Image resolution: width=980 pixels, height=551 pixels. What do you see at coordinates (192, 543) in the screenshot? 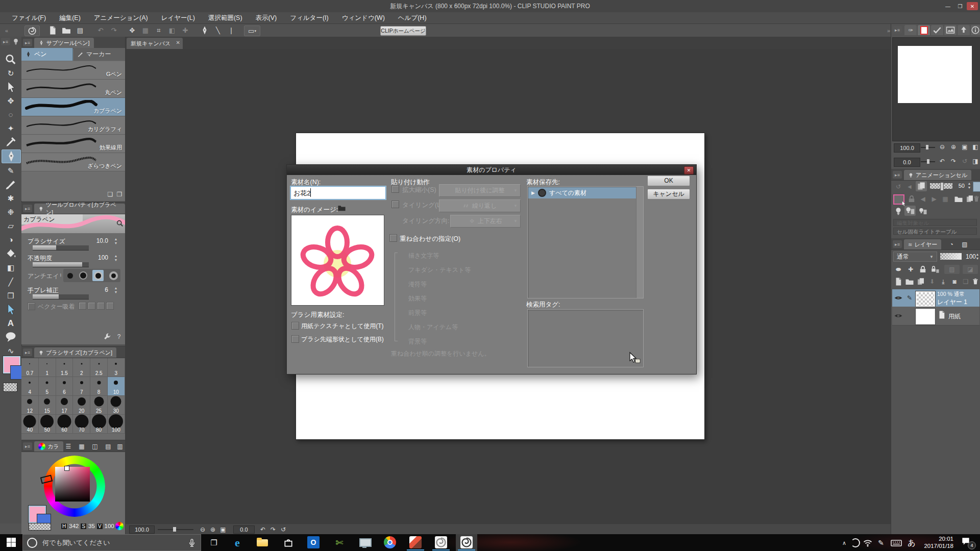
I see `microphone-icon` at bounding box center [192, 543].